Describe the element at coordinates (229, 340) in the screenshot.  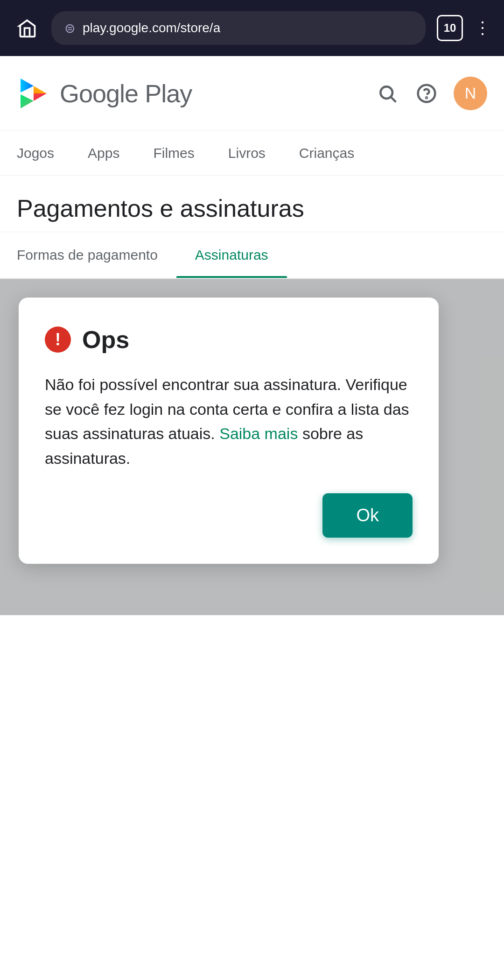
I see `dialog-header: ! Ops` at that location.